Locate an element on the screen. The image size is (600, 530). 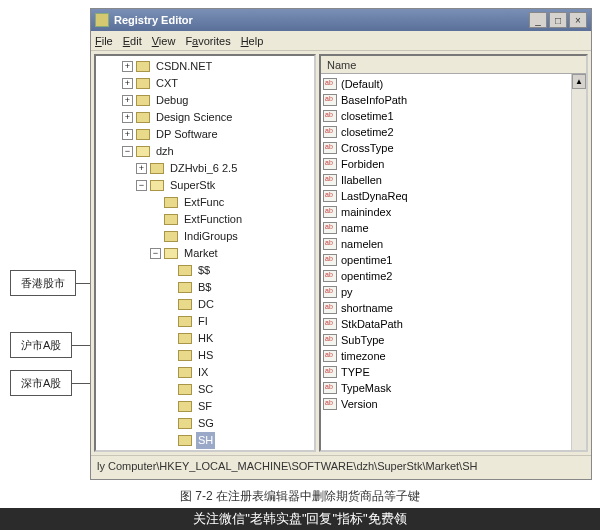
list-item: LastDynaReq is located at coordinates (454, 196).